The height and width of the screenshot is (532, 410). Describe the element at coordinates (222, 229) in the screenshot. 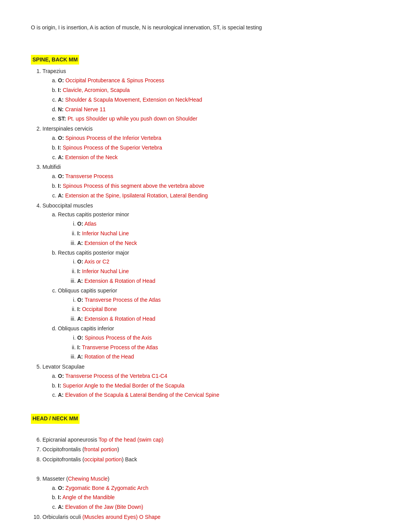

I see `list-item: Rectus capitis posterior minor O: Atlas …` at that location.